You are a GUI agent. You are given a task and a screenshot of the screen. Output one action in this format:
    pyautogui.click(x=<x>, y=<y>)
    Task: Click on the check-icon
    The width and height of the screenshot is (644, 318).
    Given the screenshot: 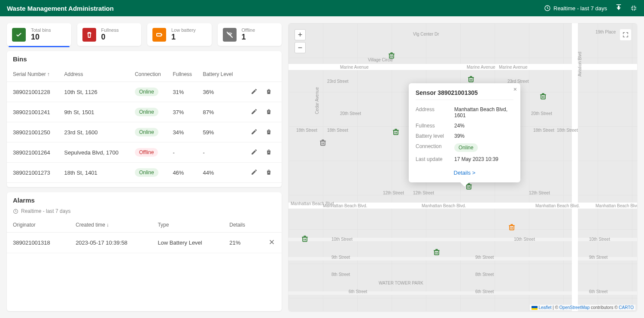 What is the action you would take?
    pyautogui.click(x=19, y=35)
    